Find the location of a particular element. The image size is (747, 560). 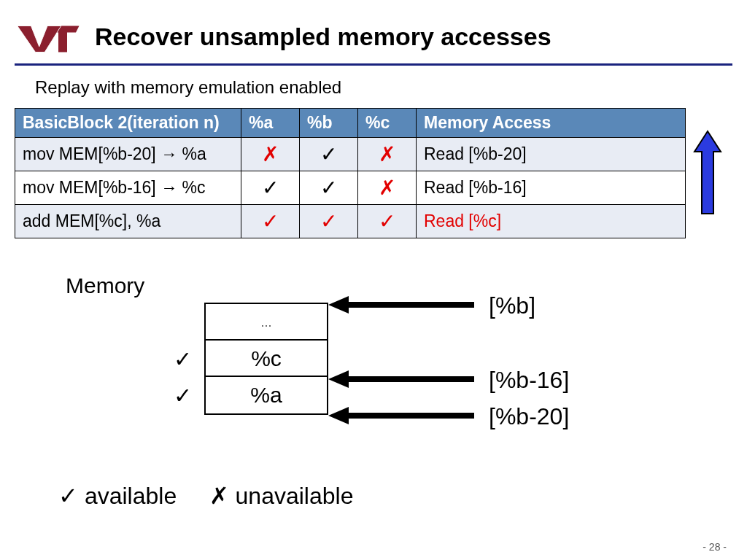

table-row: mov MEM[%b-20] → %a ✗ ✓ ✗ Read [%b-20] is located at coordinates (350, 155).